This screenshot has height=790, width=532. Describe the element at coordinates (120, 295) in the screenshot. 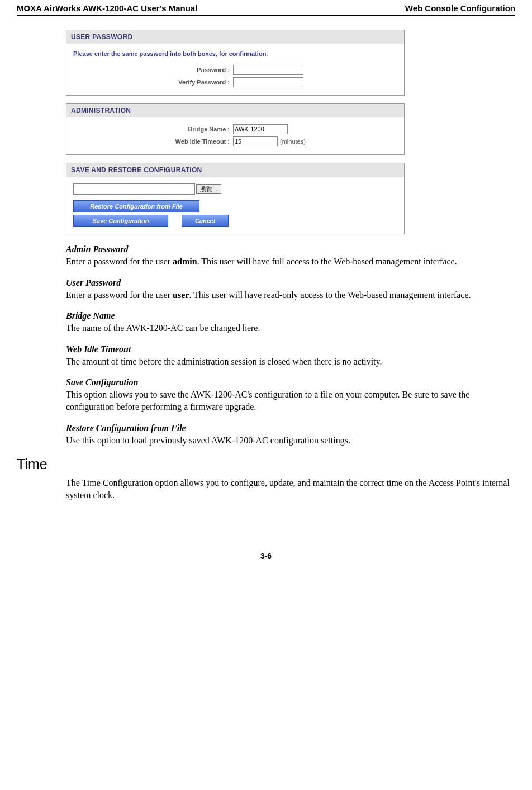

I see `text-user-password-1: Enter a password for the user` at that location.